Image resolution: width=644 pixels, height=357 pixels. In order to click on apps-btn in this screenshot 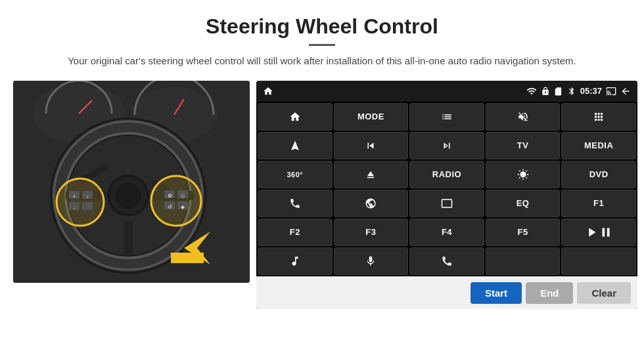, I will do `click(599, 117)`.